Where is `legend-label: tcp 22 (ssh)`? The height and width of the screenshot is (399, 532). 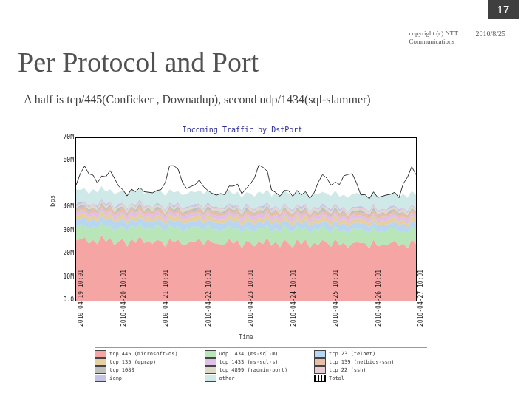 legend-label: tcp 22 (ssh) is located at coordinates (347, 370).